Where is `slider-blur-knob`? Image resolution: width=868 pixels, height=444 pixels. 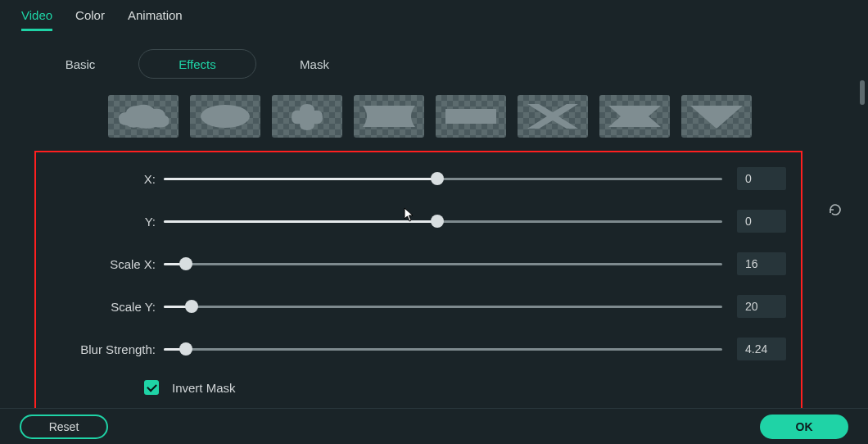
slider-blur-knob is located at coordinates (186, 349).